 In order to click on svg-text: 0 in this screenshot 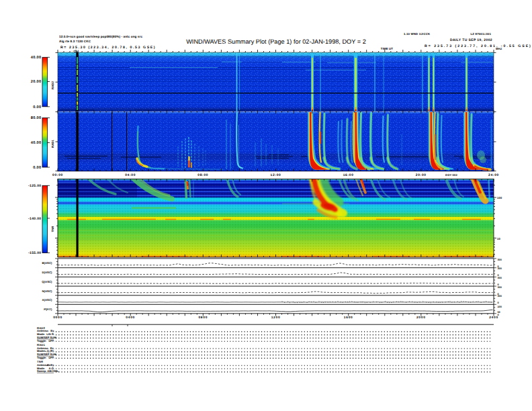, I will do `click(498, 303)`.